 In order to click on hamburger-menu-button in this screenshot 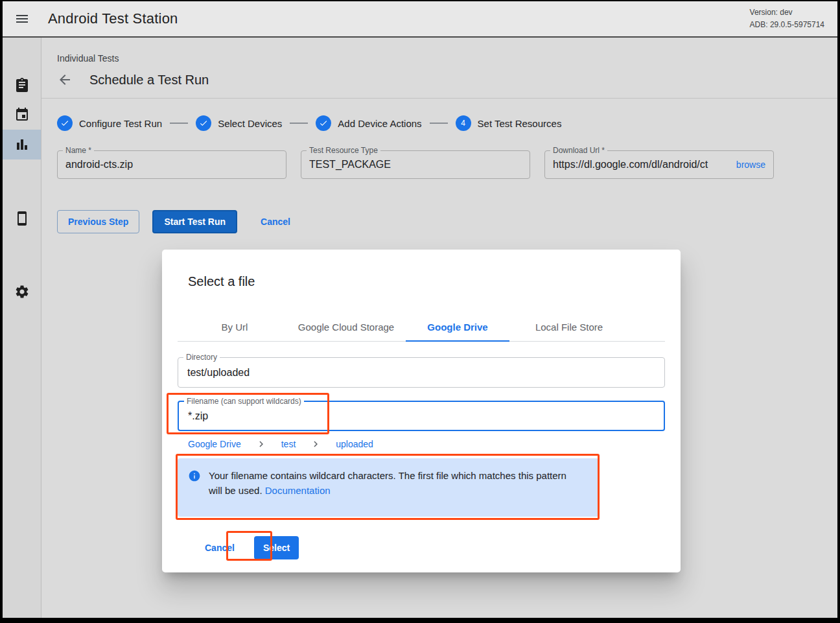, I will do `click(22, 19)`.